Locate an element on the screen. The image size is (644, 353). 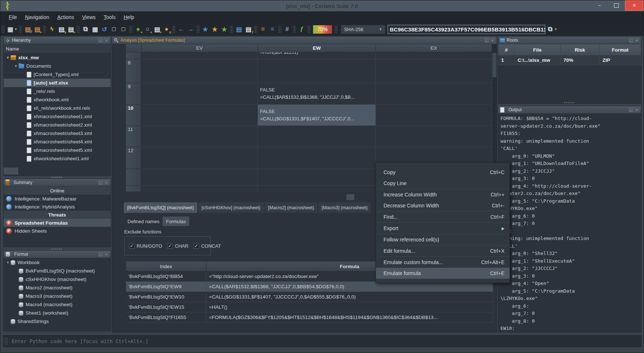
context-menu-item-increase-column-width: Increase Column WidthCtrl++ is located at coordinates (443, 195).